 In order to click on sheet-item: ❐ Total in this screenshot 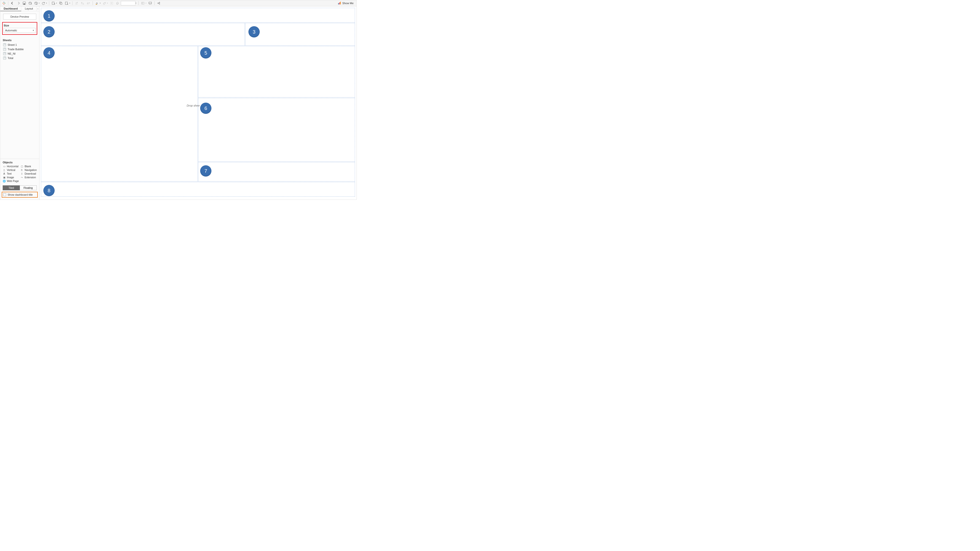, I will do `click(20, 58)`.